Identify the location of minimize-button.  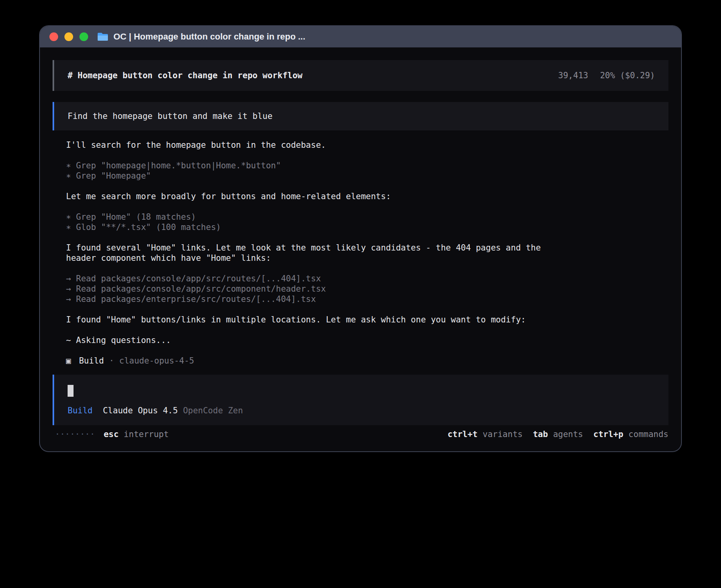
(69, 37).